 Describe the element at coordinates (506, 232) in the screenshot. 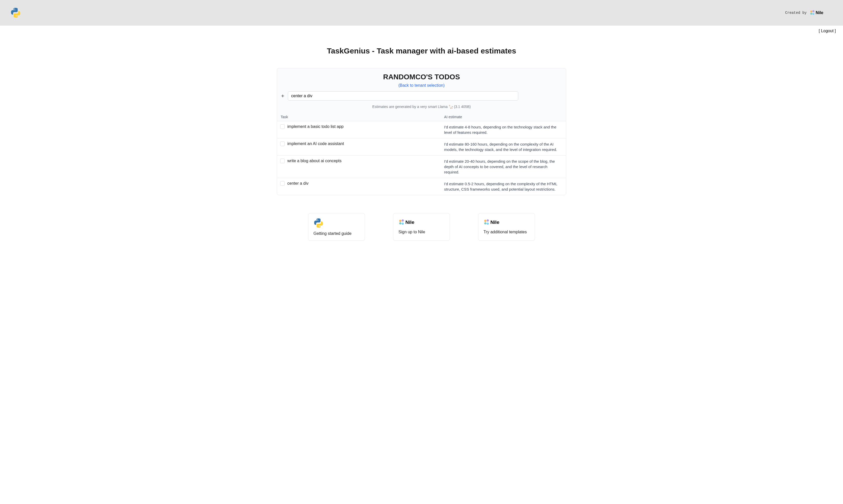

I see `card-label: Try additional templates` at that location.